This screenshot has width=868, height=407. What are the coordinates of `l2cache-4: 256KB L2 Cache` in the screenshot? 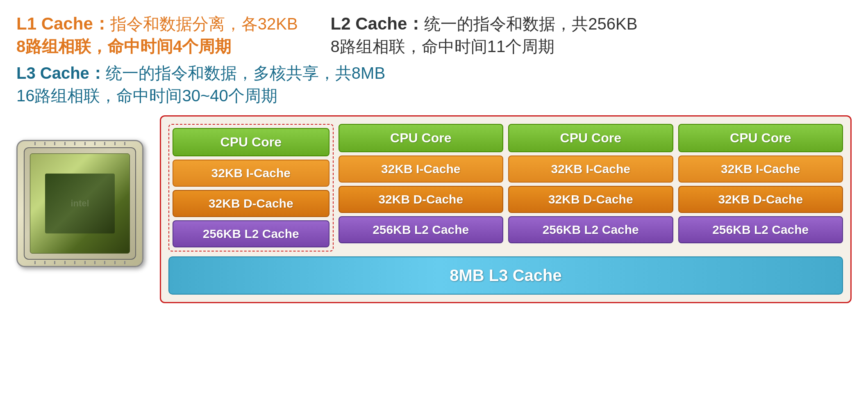 It's located at (761, 230).